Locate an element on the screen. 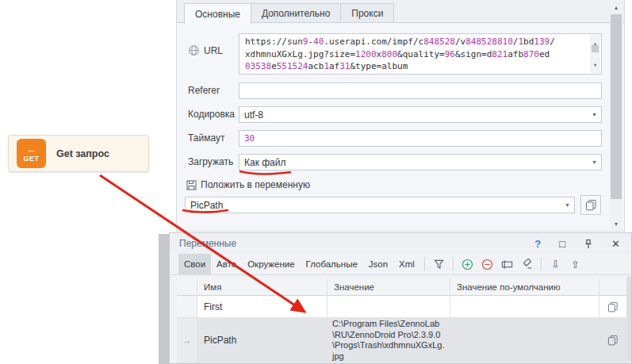  variable-name-cell: PicPath is located at coordinates (262, 341).